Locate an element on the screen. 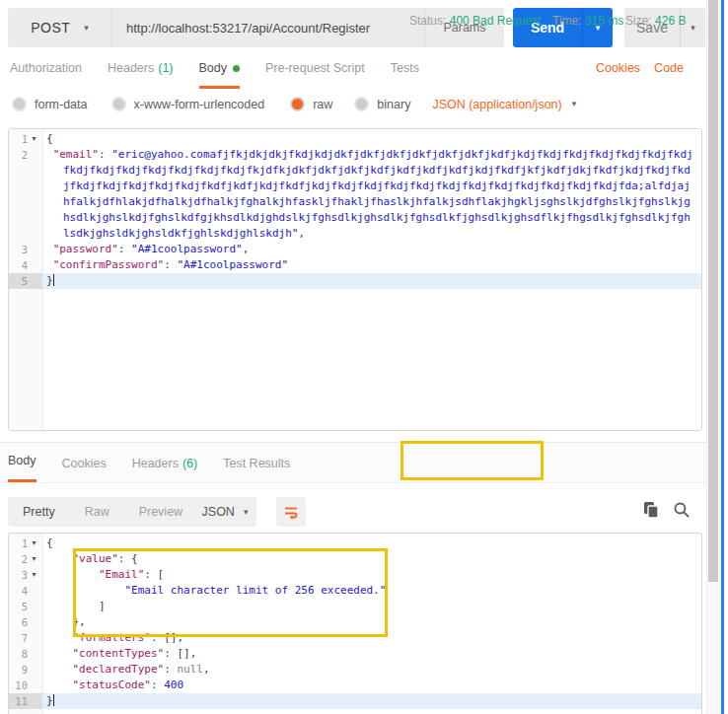 Image resolution: width=728 pixels, height=714 pixels. tab-headers: Headers(1) is located at coordinates (140, 73).